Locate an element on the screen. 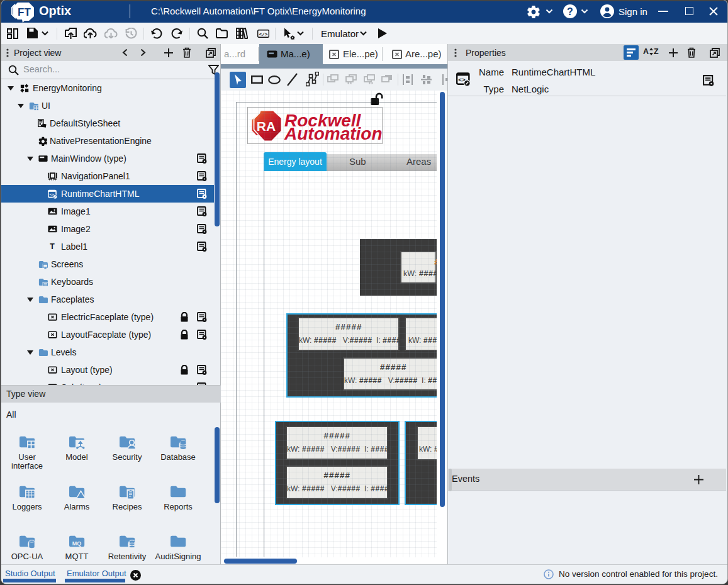  svg-text: FT is located at coordinates (24, 13).